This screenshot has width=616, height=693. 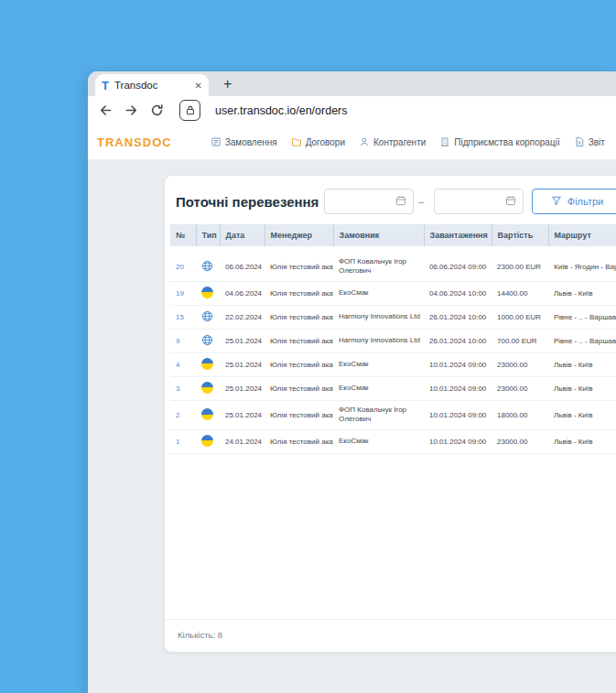 I want to click on report-icon, so click(x=579, y=142).